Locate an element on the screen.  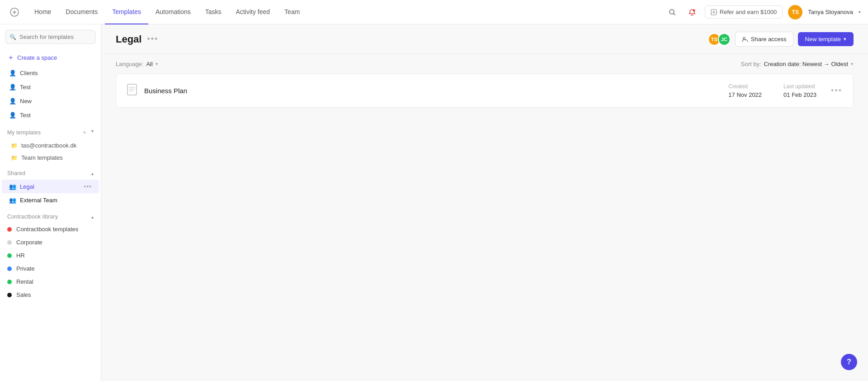
sort-label: Sort by: is located at coordinates (751, 64).